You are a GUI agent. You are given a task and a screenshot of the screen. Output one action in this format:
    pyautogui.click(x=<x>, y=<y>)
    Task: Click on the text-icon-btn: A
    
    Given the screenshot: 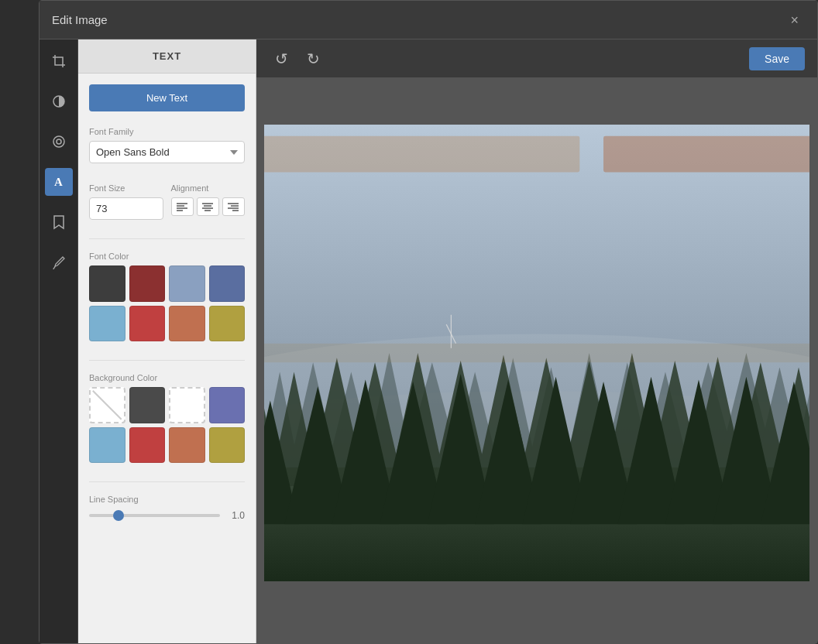 What is the action you would take?
    pyautogui.click(x=59, y=182)
    